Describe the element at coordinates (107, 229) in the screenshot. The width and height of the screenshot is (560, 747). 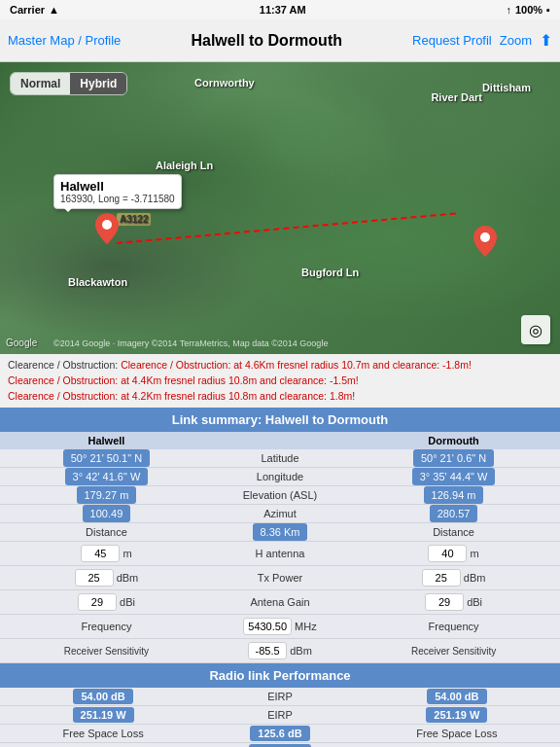
I see `halwell-pin` at that location.